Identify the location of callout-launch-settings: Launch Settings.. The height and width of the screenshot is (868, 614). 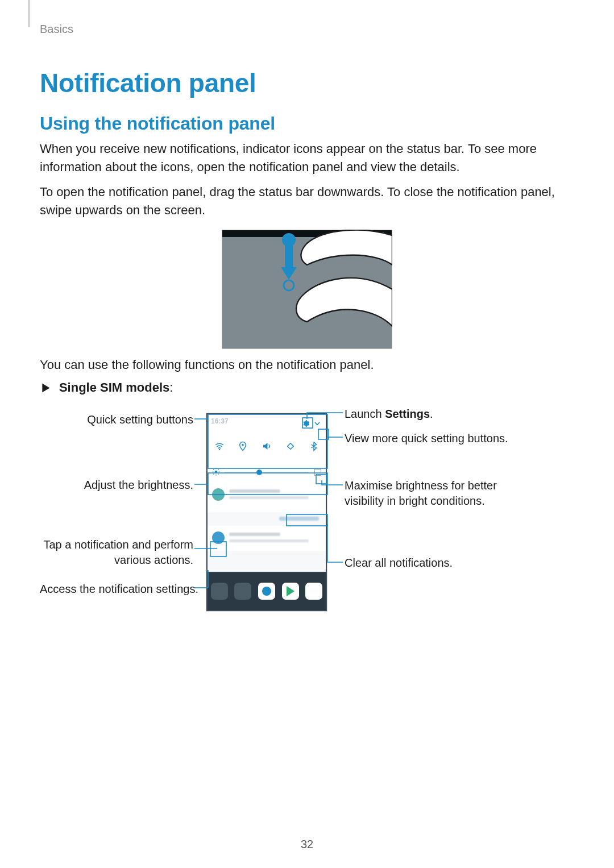
(389, 414).